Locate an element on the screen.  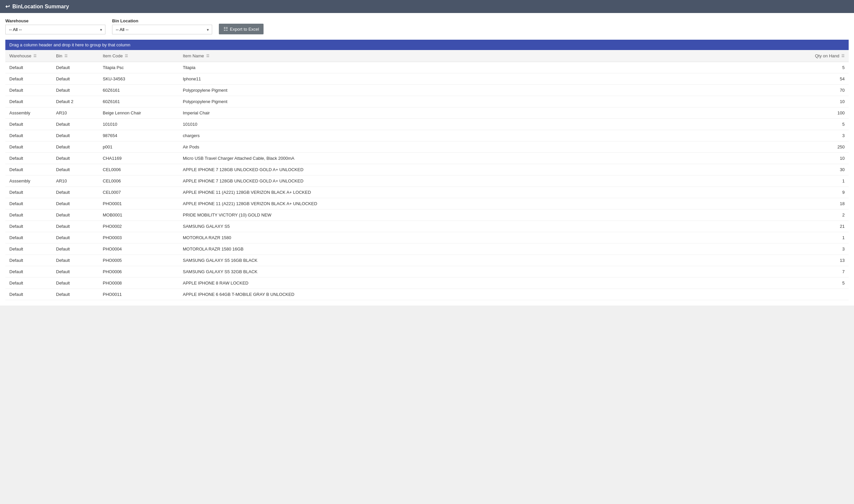
table-row: DefaultDefaultSKU-34563Iphone1154 is located at coordinates (427, 79).